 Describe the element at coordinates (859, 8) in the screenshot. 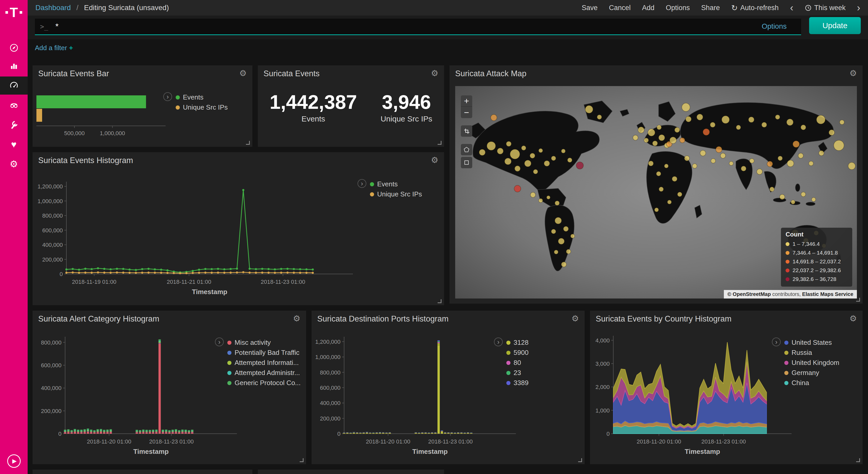

I see `time-forward-button: ›` at that location.